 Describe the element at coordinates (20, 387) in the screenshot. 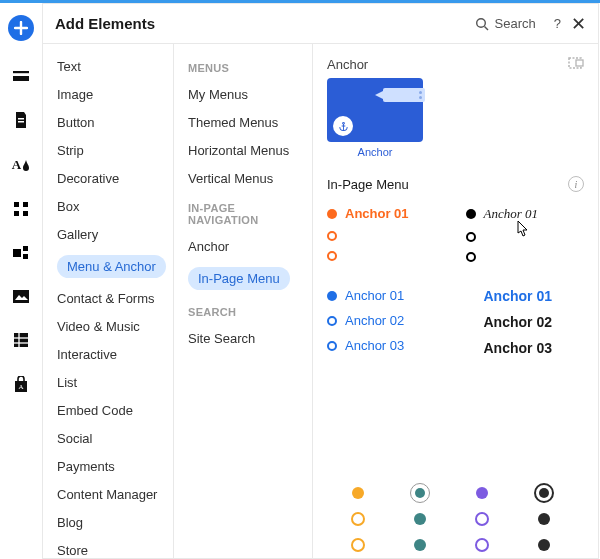

I see `svg-text: A` at that location.